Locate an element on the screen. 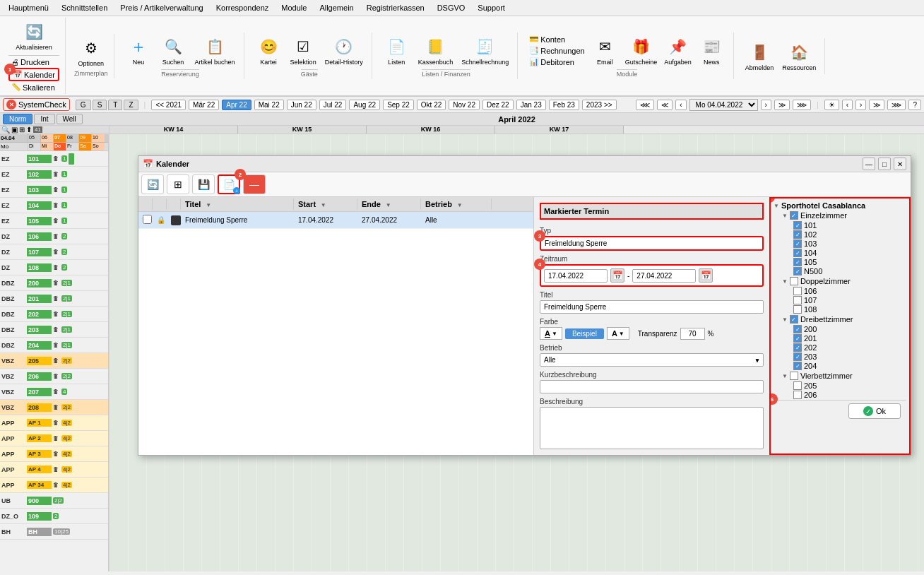 This screenshot has height=575, width=924. view-tab-z: Z is located at coordinates (131, 105).